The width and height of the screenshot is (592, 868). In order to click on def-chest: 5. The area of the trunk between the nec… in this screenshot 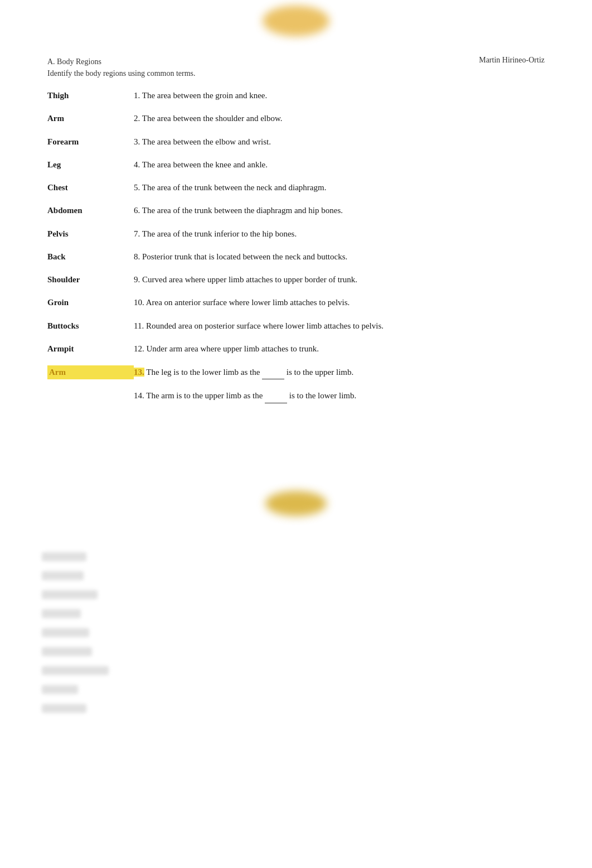, I will do `click(339, 187)`.